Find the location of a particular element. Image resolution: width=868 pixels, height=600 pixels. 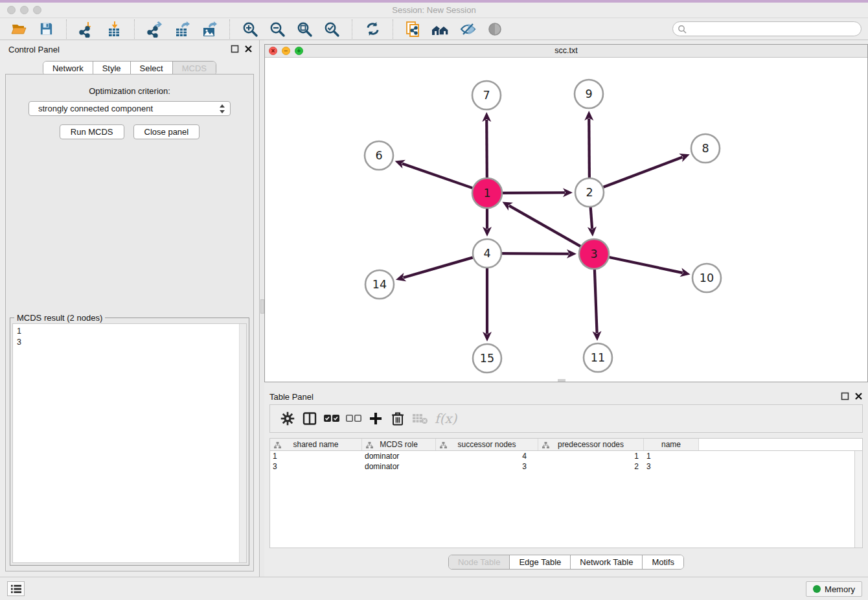

cell-predecessor-nodes: 2 is located at coordinates (591, 467).